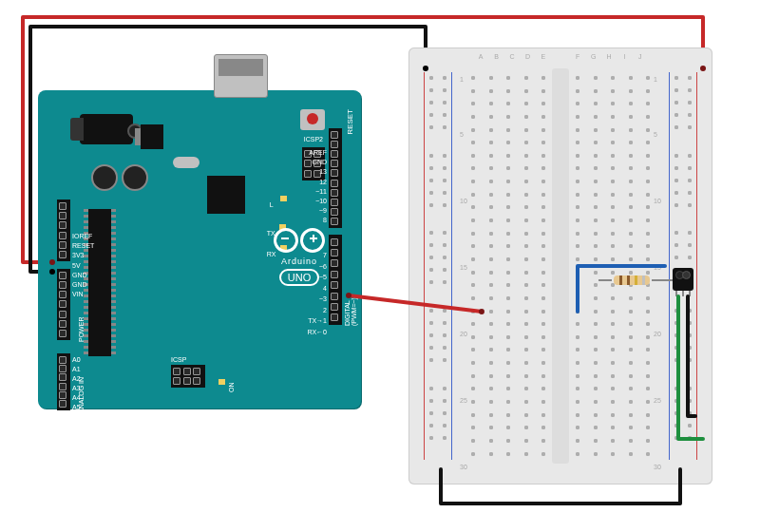 The image size is (760, 532). What do you see at coordinates (321, 192) in the screenshot?
I see `pin-label: ~11` at bounding box center [321, 192].